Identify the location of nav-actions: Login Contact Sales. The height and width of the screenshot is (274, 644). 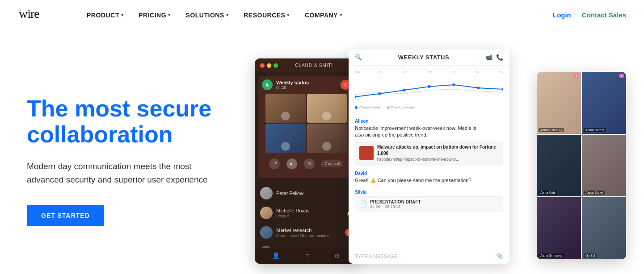
(589, 15).